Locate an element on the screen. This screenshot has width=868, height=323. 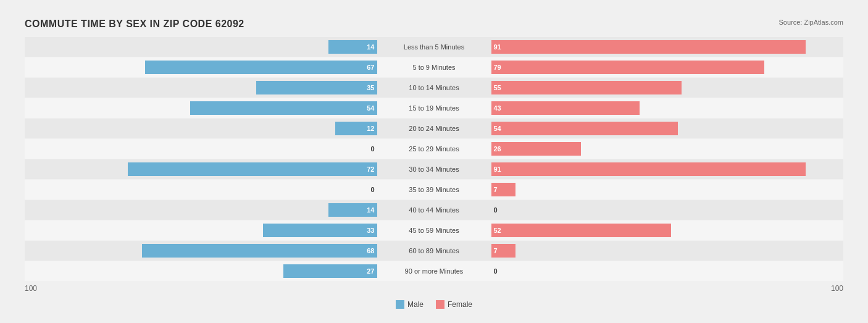
left-bar-area: 12 is located at coordinates (201, 128).